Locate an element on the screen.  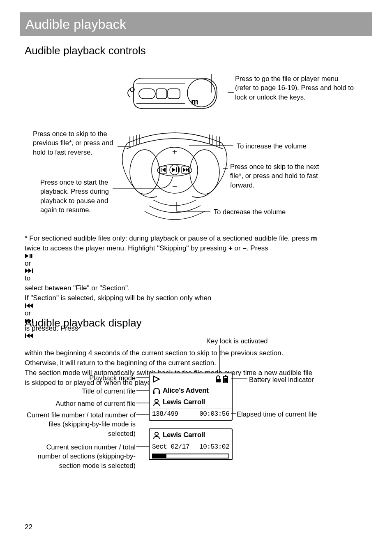
battery-icon is located at coordinates (226, 379).